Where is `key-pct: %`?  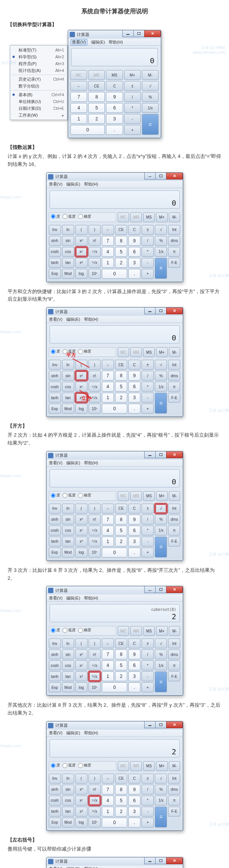 key-pct: % is located at coordinates (150, 97).